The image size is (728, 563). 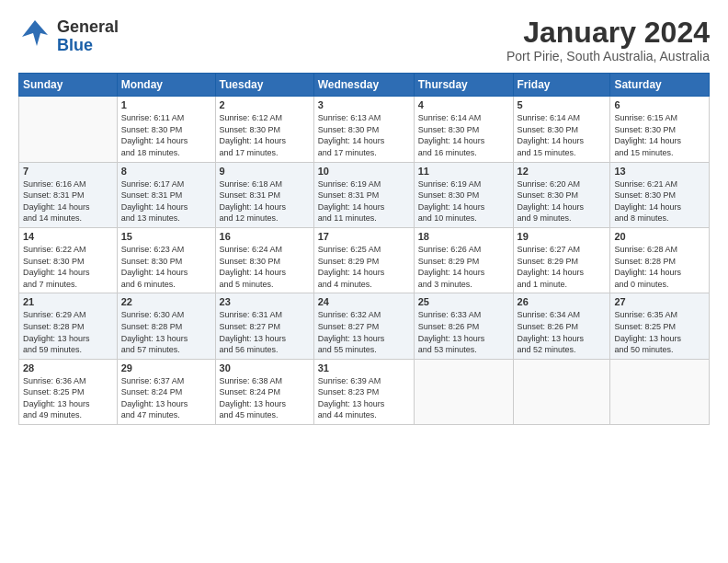 What do you see at coordinates (166, 236) in the screenshot?
I see `day-number: 15` at bounding box center [166, 236].